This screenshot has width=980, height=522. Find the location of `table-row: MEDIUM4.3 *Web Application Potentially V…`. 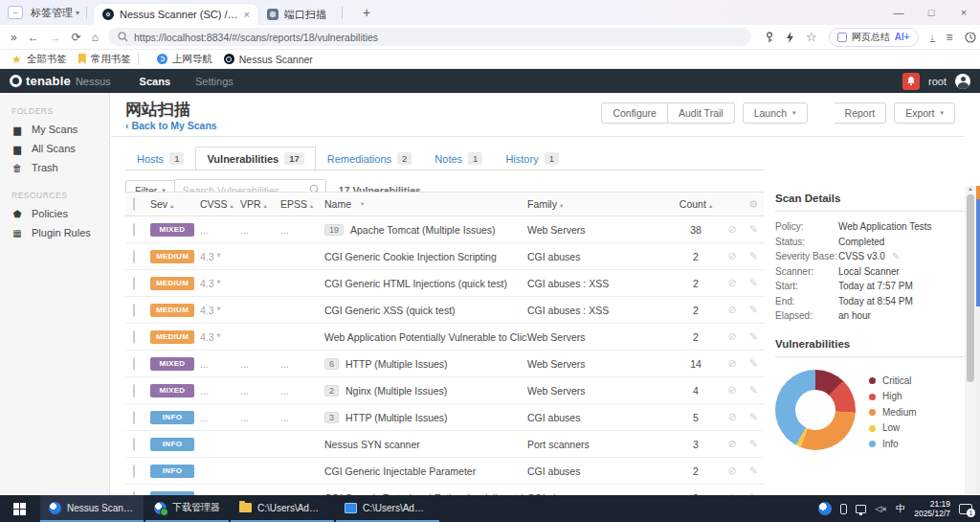

table-row: MEDIUM4.3 *Web Application Potentially V… is located at coordinates (444, 337).